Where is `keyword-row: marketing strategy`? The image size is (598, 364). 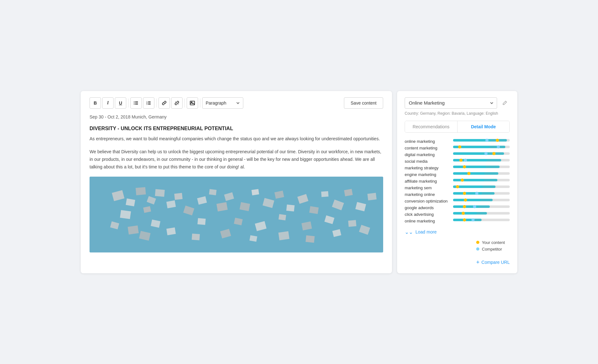 keyword-row: marketing strategy is located at coordinates (457, 168).